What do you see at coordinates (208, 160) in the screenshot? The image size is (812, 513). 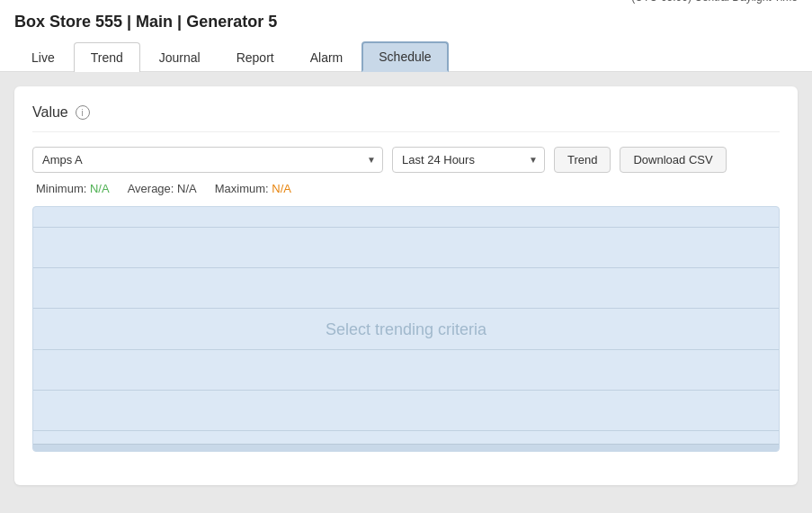 I see `amps-select-wrapper: Amps A ▼` at bounding box center [208, 160].